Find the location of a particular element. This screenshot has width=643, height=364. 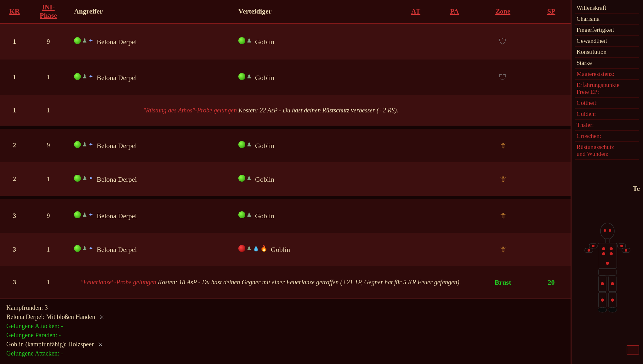

stat-gulden: Gulden: is located at coordinates (607, 114).